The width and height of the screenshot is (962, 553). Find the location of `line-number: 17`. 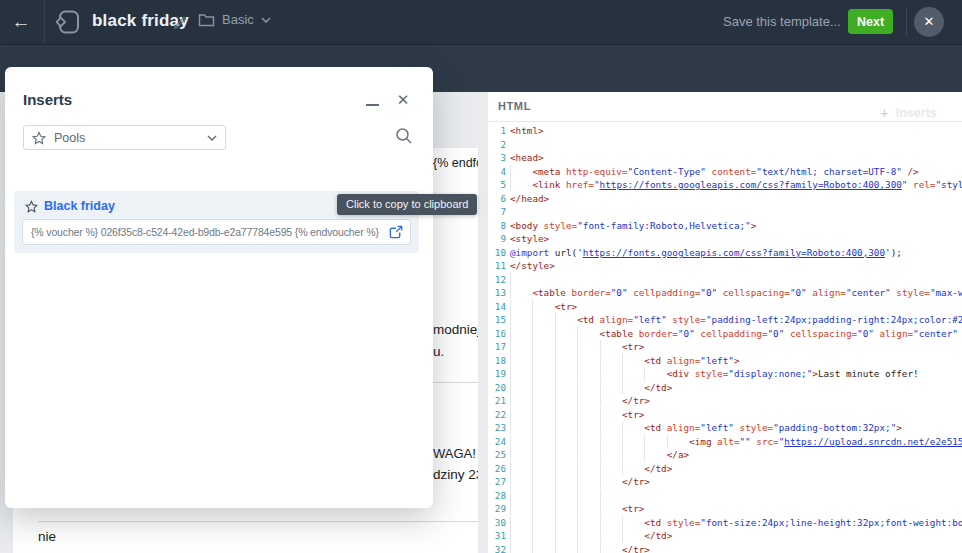

line-number: 17 is located at coordinates (497, 347).